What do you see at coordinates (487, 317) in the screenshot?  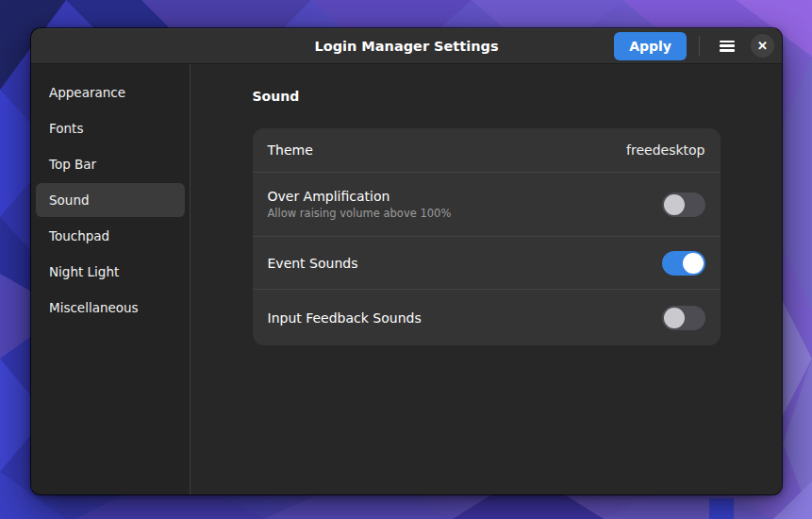 I see `input-feedback-sounds-row: Input Feedback Sounds` at bounding box center [487, 317].